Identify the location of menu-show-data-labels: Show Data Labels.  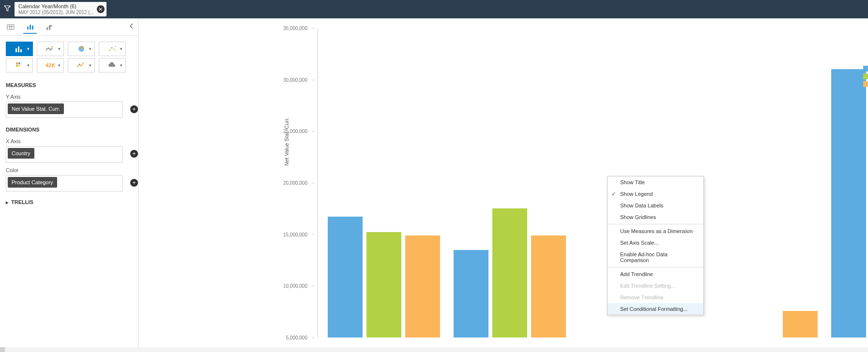
(655, 205).